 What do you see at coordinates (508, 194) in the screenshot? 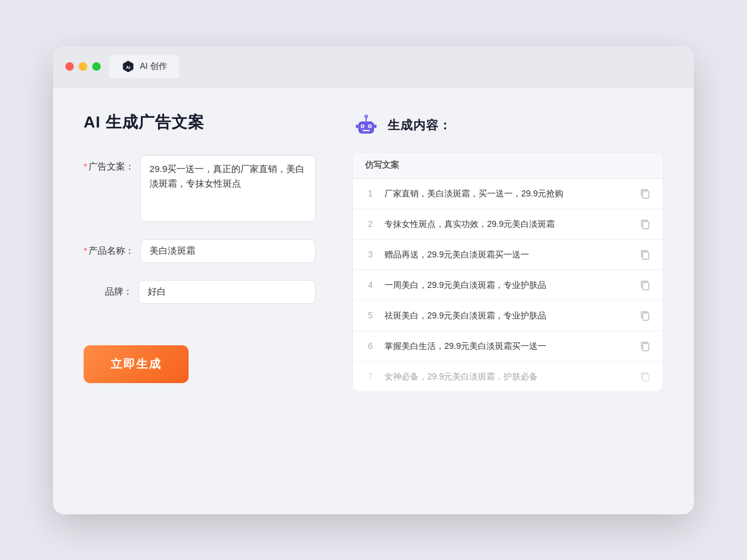
I see `result-row: 1 厂家直销，美白淡斑霜，买一送一，29.9元抢购` at bounding box center [508, 194].